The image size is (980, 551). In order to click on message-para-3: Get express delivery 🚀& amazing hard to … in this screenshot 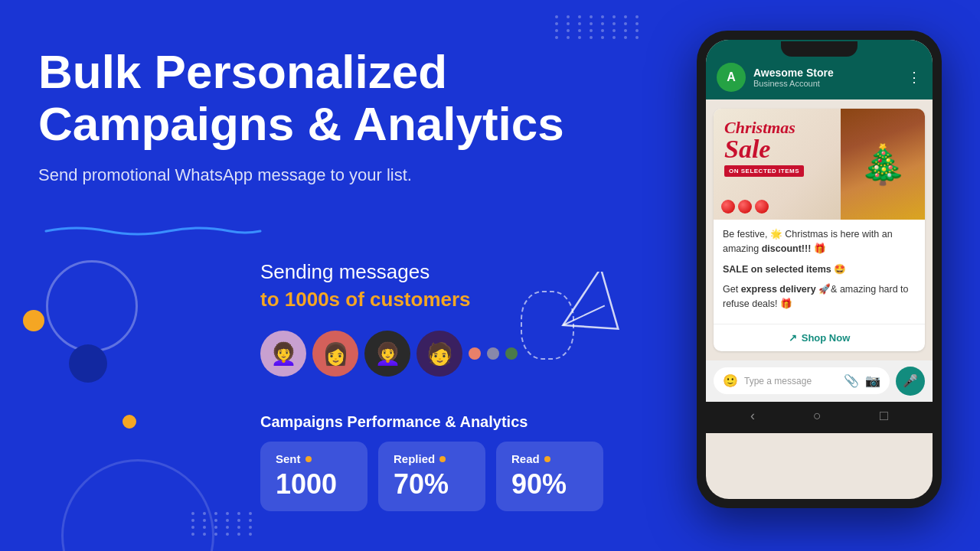, I will do `click(819, 297)`.